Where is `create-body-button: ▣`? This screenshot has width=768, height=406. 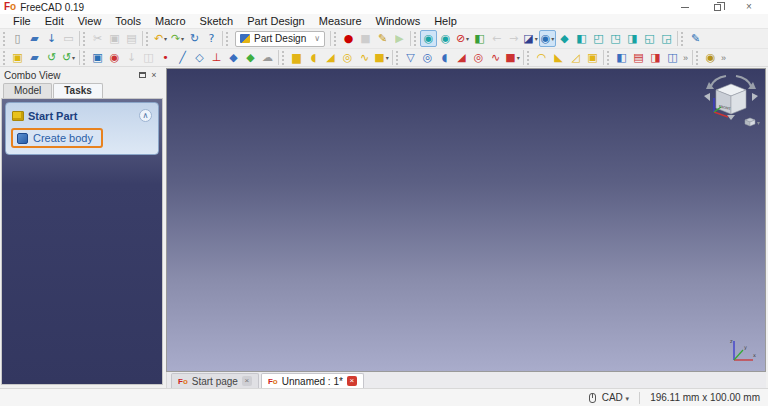 create-body-button: ▣ is located at coordinates (98, 58).